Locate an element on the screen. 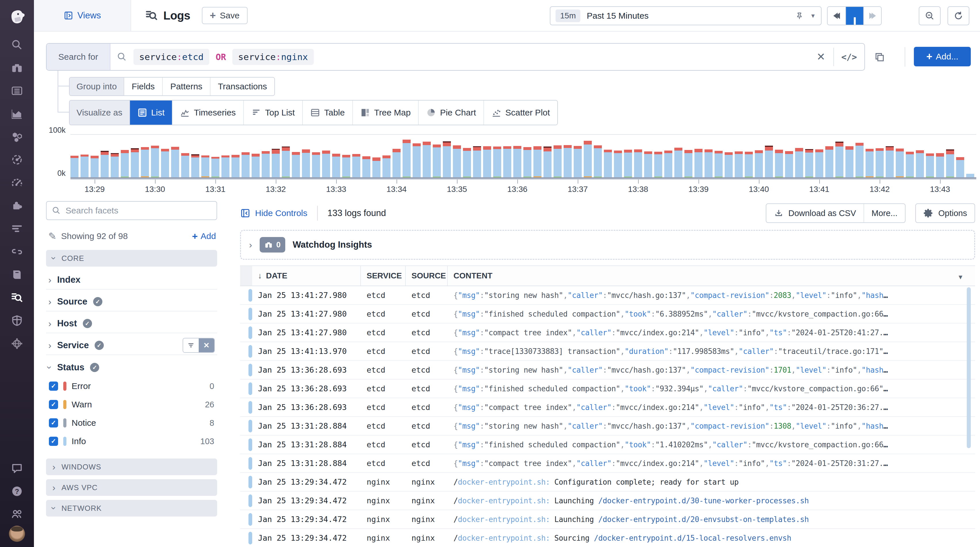  search-facets-input: Search facets is located at coordinates (132, 211).